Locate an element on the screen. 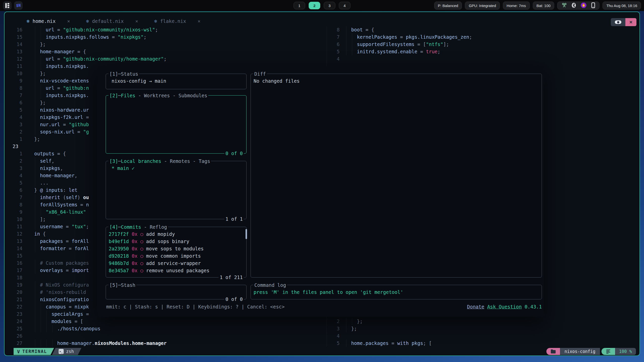 The width and height of the screenshot is (644, 362). commit-row: 2717f2f 0x ○ add mopidy is located at coordinates (178, 234).